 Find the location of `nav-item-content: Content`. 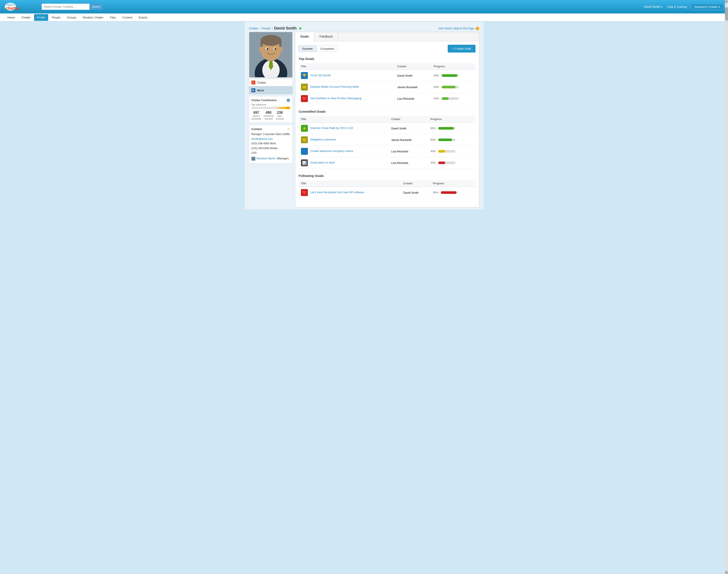

nav-item-content: Content is located at coordinates (127, 17).